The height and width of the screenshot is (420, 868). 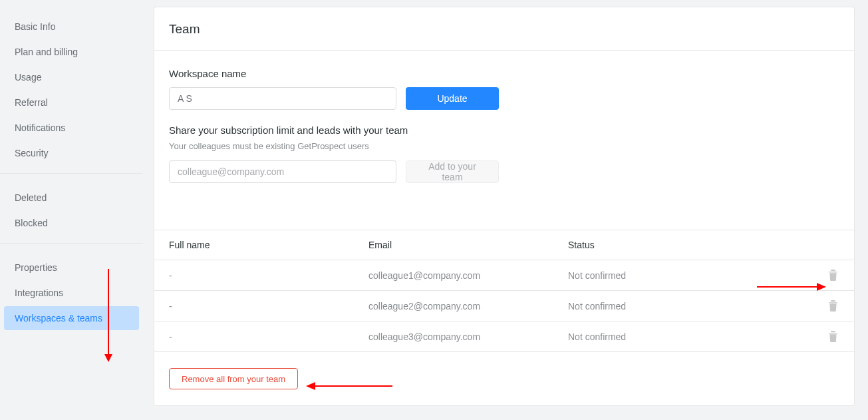 I want to click on table-row: -colleague2@company.comNot confirmed, so click(x=504, y=306).